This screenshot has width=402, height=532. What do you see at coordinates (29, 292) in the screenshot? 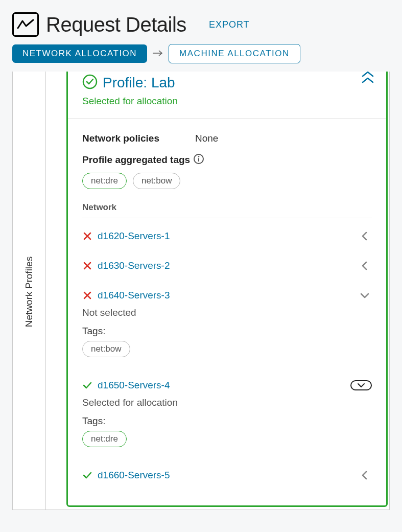
I see `sidebar-label: Network Profiles` at bounding box center [29, 292].